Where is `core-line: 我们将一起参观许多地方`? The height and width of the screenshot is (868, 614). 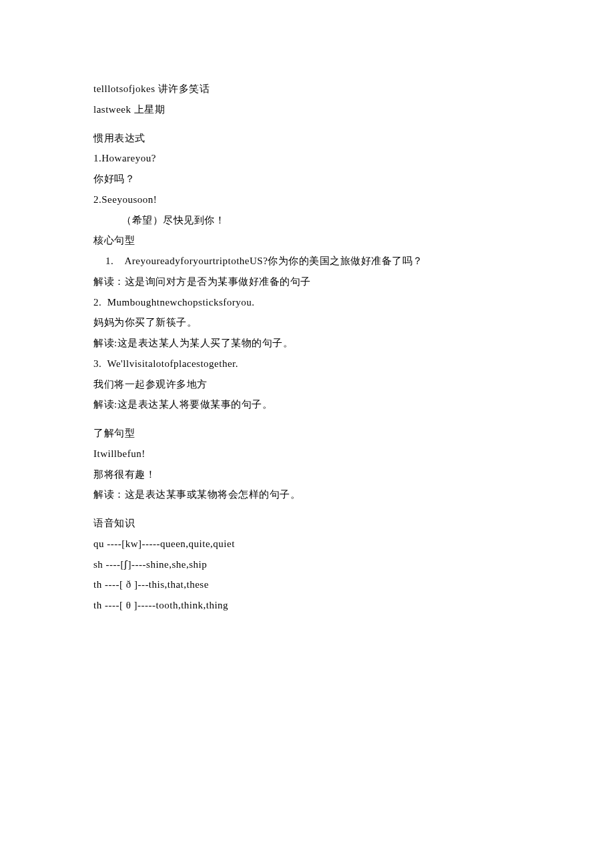 core-line: 我们将一起参观许多地方 is located at coordinates (307, 384).